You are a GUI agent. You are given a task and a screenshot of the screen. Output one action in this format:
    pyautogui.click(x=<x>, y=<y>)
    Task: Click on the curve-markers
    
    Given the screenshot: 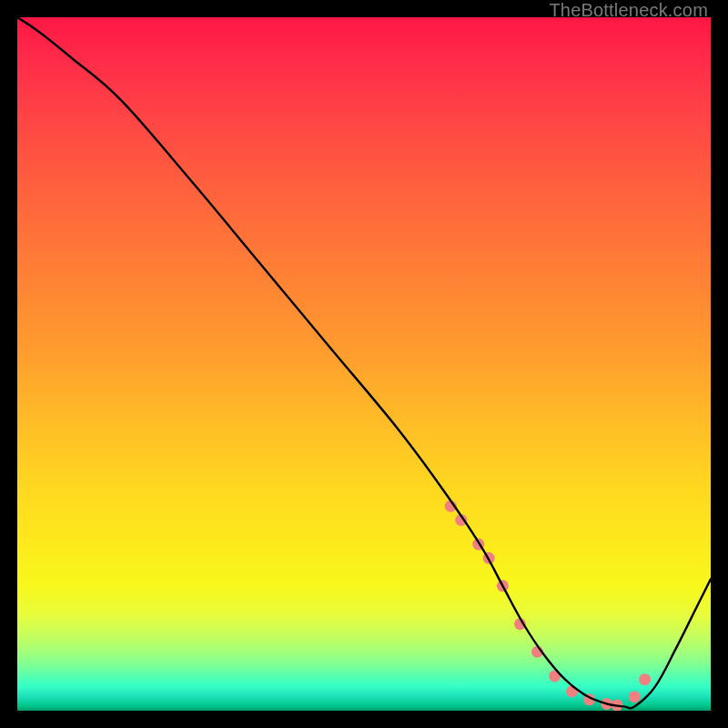 What is the action you would take?
    pyautogui.click(x=548, y=606)
    